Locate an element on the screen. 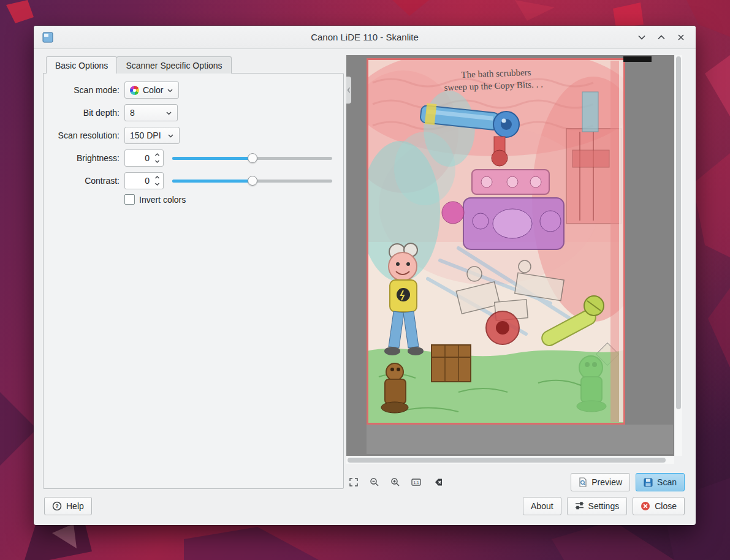 This screenshot has height=560, width=730. options-tab-bar: Basic Options Scanner Specific Options is located at coordinates (139, 65).